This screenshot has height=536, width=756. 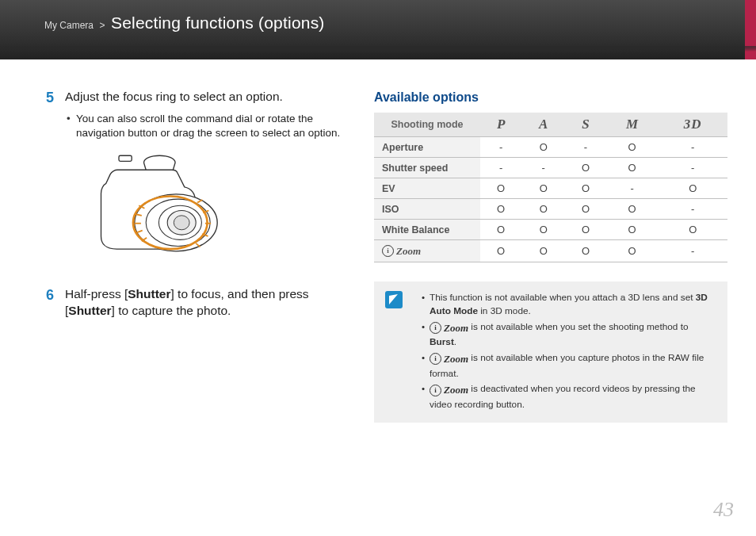 What do you see at coordinates (569, 366) in the screenshot?
I see `note-item-3: iZoom is not available when you capture …` at bounding box center [569, 366].